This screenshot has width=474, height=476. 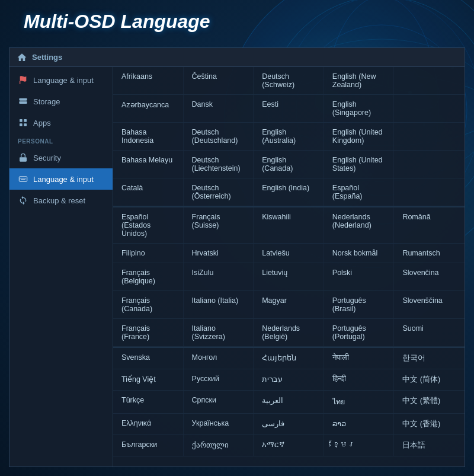 I want to click on lang-cell: Română, so click(x=429, y=225).